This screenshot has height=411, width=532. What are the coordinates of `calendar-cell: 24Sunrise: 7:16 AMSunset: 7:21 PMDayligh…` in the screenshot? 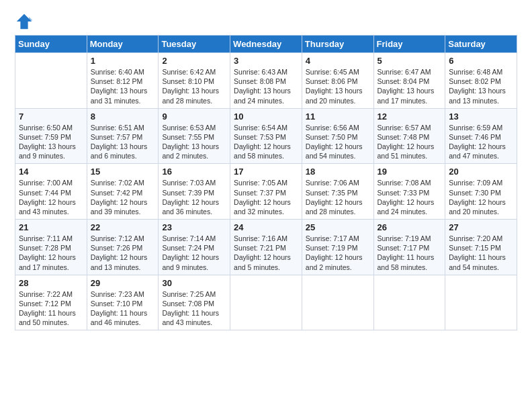 It's located at (266, 247).